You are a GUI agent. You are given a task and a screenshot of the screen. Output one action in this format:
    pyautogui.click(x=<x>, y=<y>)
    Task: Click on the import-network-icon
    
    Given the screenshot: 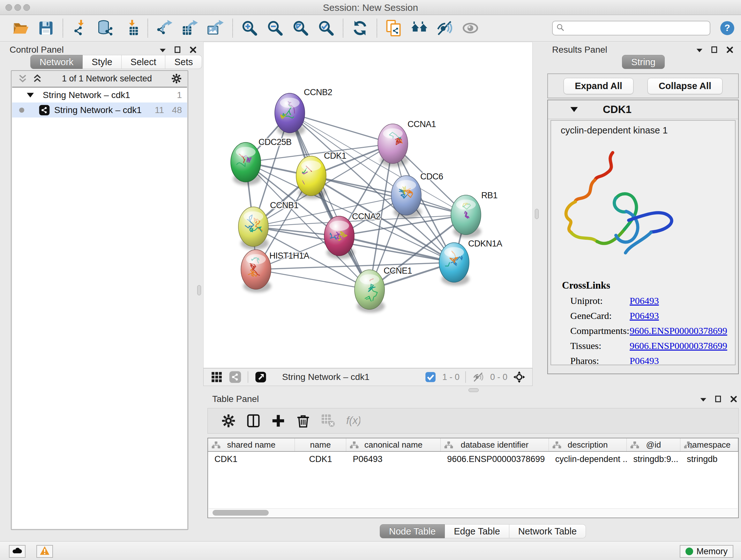 What is the action you would take?
    pyautogui.click(x=80, y=28)
    